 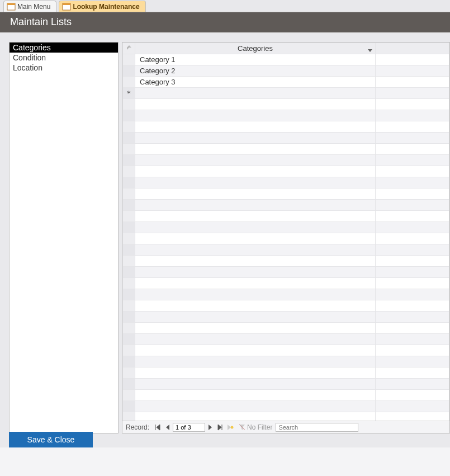 What do you see at coordinates (189, 427) in the screenshot?
I see `record-position-input` at bounding box center [189, 427].